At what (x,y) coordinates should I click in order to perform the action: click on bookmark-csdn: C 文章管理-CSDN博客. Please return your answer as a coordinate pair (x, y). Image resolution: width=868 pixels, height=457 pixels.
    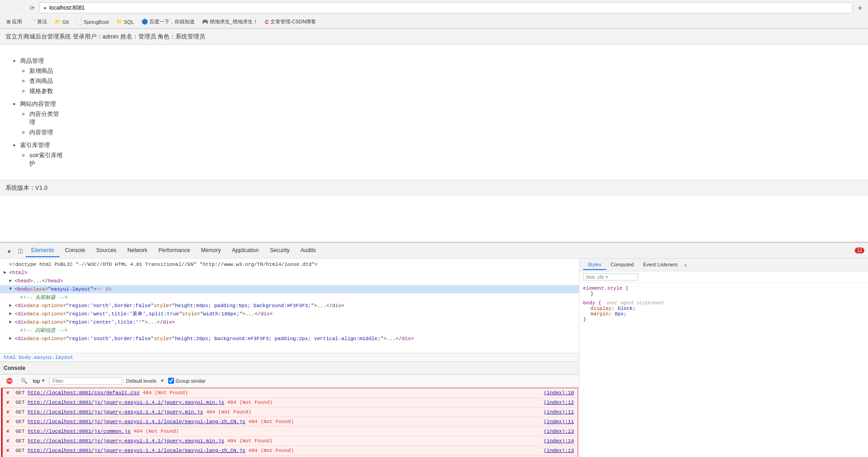
    Looking at the image, I should click on (291, 22).